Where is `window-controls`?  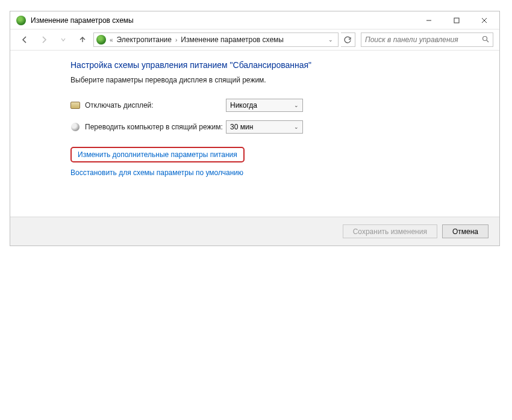
window-controls is located at coordinates (457, 20).